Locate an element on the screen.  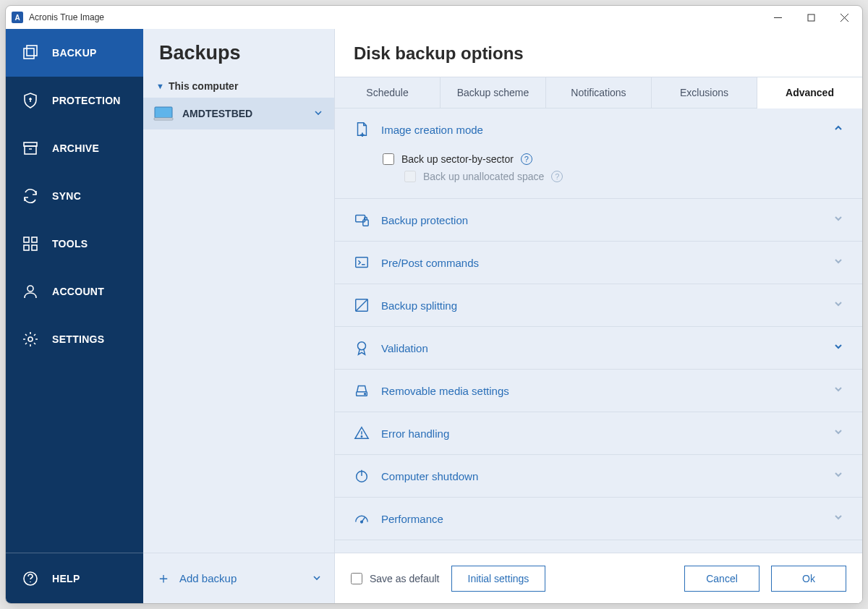
section-removable-media-settings: Removable media settings is located at coordinates (599, 391).